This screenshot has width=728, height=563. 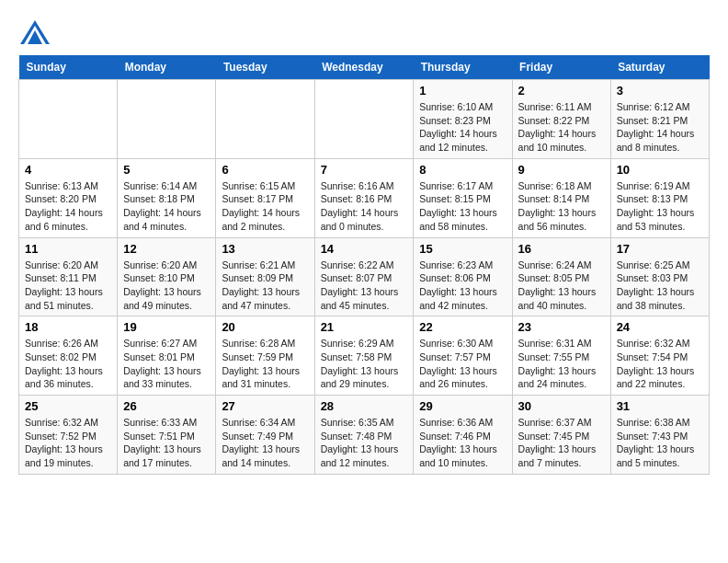 I want to click on calendar-cell: 6Sunrise: 6:15 AM Sunset: 8:17 PM Daylig…, so click(x=265, y=198).